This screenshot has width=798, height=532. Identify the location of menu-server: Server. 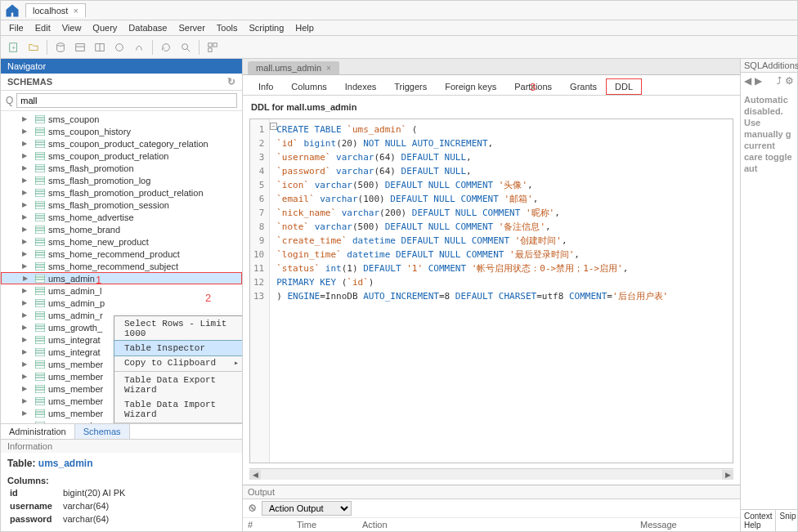
(191, 28).